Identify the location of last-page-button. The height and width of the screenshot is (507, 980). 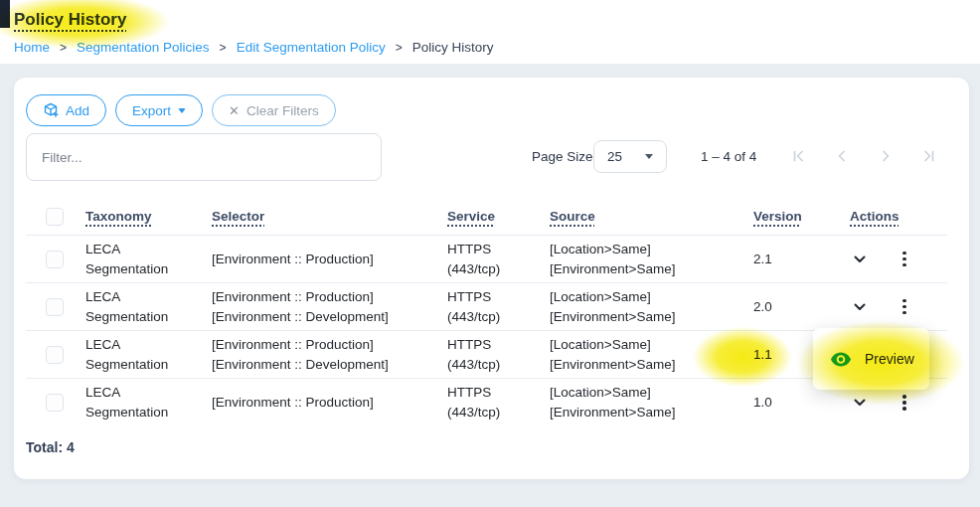
(929, 156).